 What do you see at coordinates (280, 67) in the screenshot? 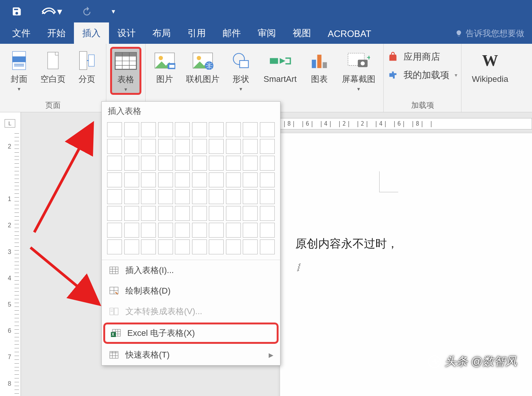
I see `smartart-button: SmartArt` at bounding box center [280, 67].